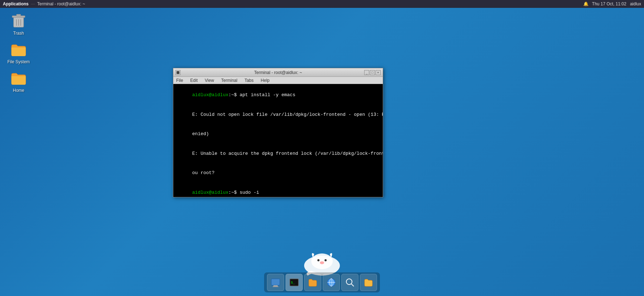  Describe the element at coordinates (61, 4) in the screenshot. I see `topbar-terminal-title: Terminal - root@aidlux: ~` at that location.